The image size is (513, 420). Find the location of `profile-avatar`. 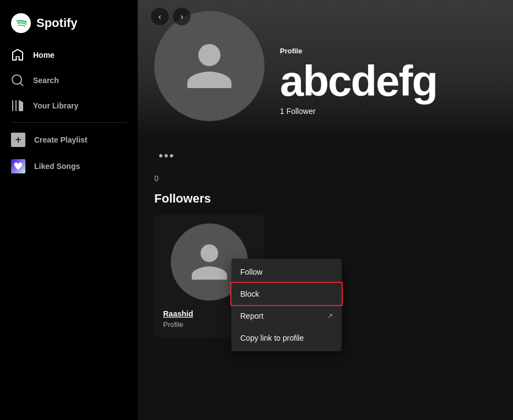

profile-avatar is located at coordinates (209, 66).